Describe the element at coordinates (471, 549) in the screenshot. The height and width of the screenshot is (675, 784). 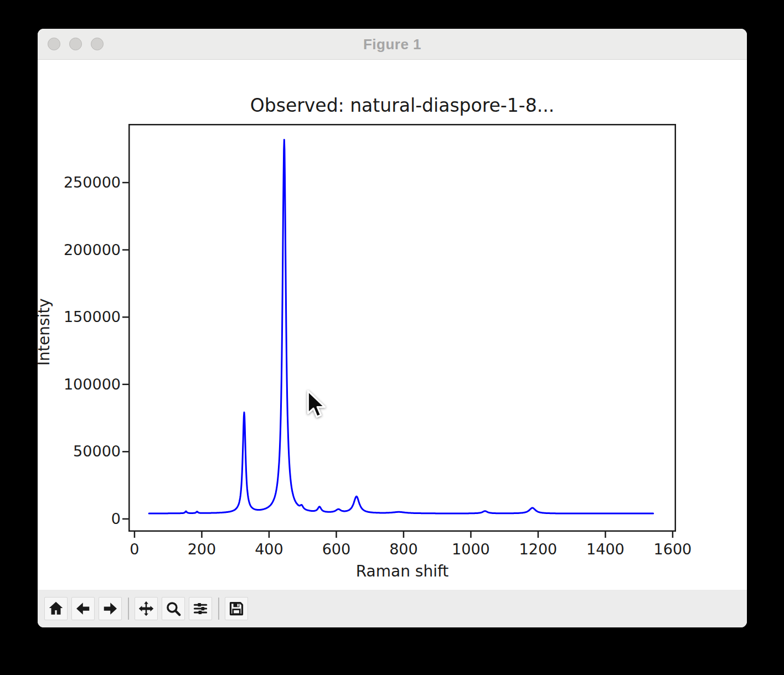
I see `x-tick-label: 1000` at that location.